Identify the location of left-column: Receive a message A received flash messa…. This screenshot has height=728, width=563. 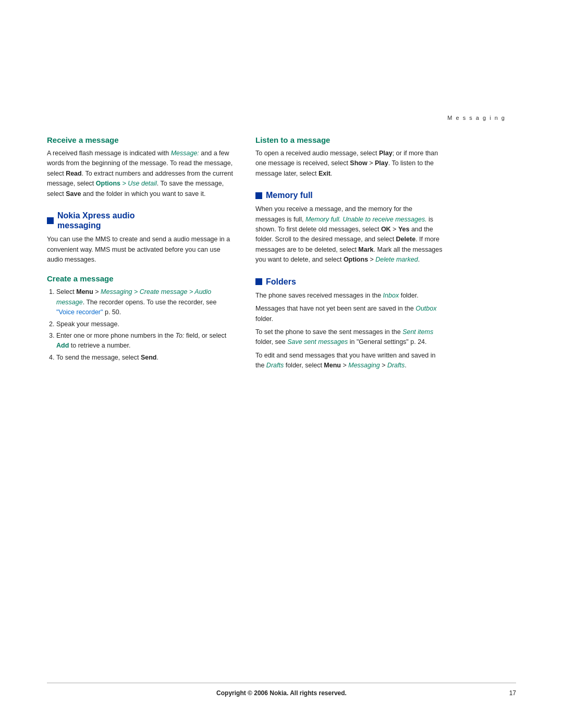
(141, 250).